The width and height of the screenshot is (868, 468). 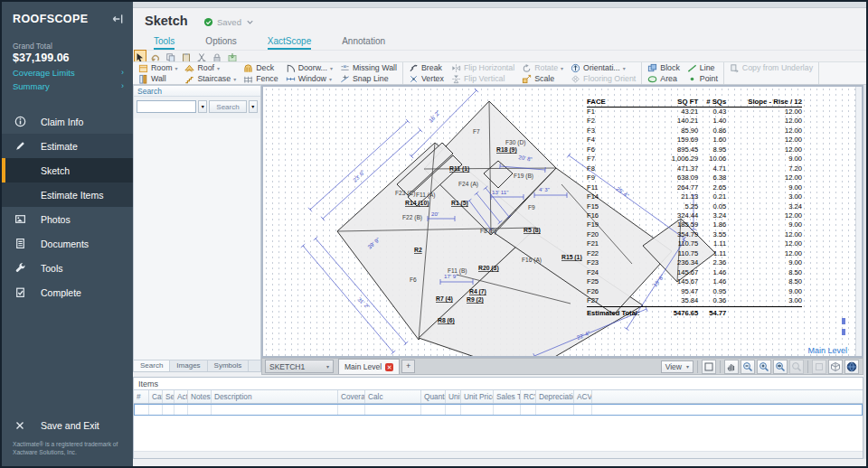 I want to click on sidebar-item-estimate-items: Estimate Items, so click(x=67, y=195).